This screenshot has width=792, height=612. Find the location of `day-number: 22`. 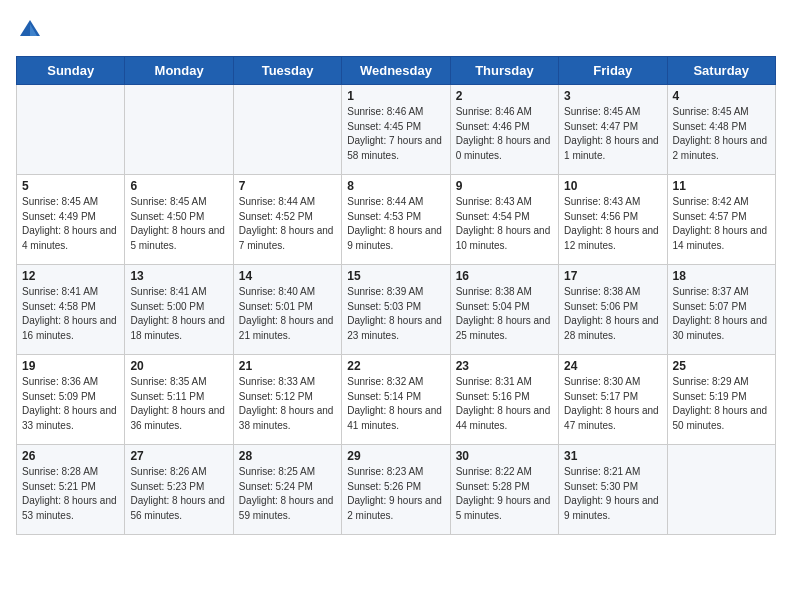

day-number: 22 is located at coordinates (396, 366).